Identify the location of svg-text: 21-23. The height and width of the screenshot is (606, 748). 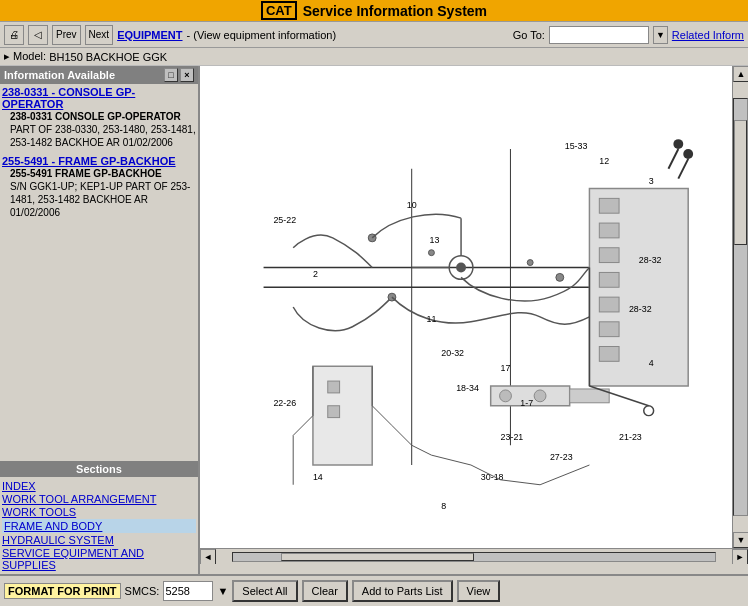
(630, 437).